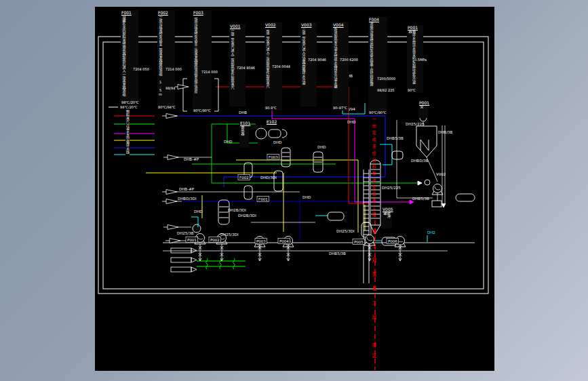  What do you see at coordinates (166, 60) in the screenshot?
I see `text-strip-F002: F002一效完成液经泵送至二效蒸发器继续浓缩 1.5m7214 00098/94…` at bounding box center [166, 60].